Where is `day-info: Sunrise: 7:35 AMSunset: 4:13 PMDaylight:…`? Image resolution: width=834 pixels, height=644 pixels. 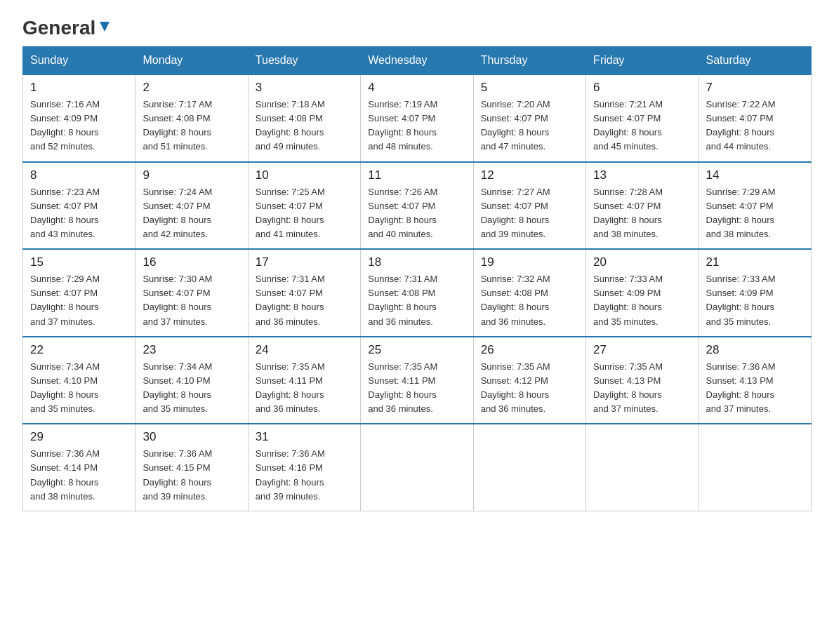 day-info: Sunrise: 7:35 AMSunset: 4:13 PMDaylight:… is located at coordinates (628, 387).